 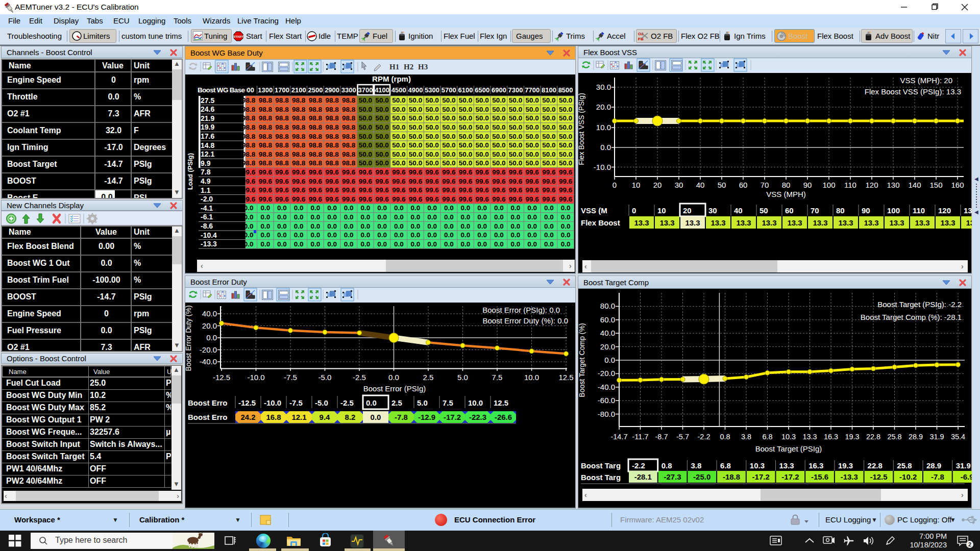 I want to click on svg-text: 21.9, so click(x=207, y=118).